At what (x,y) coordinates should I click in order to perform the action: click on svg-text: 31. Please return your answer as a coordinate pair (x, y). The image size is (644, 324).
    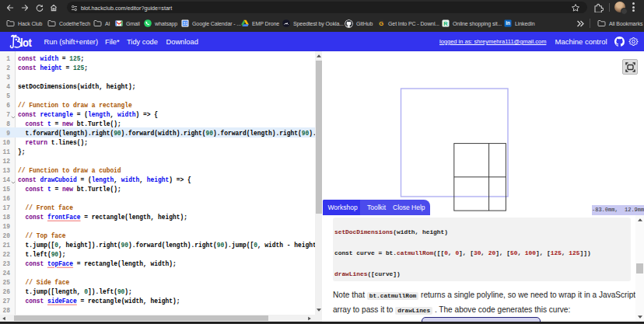
    Looking at the image, I should click on (185, 23).